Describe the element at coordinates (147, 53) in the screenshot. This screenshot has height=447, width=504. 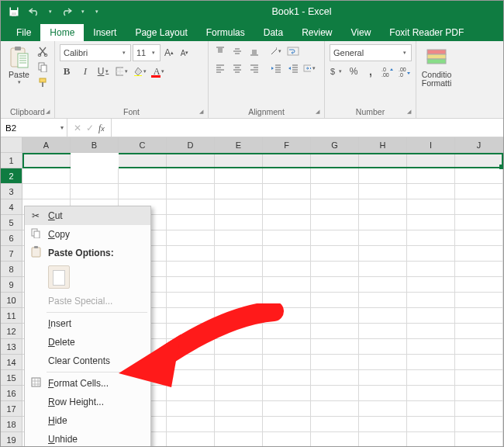
I see `font-size-select: 11▾` at that location.